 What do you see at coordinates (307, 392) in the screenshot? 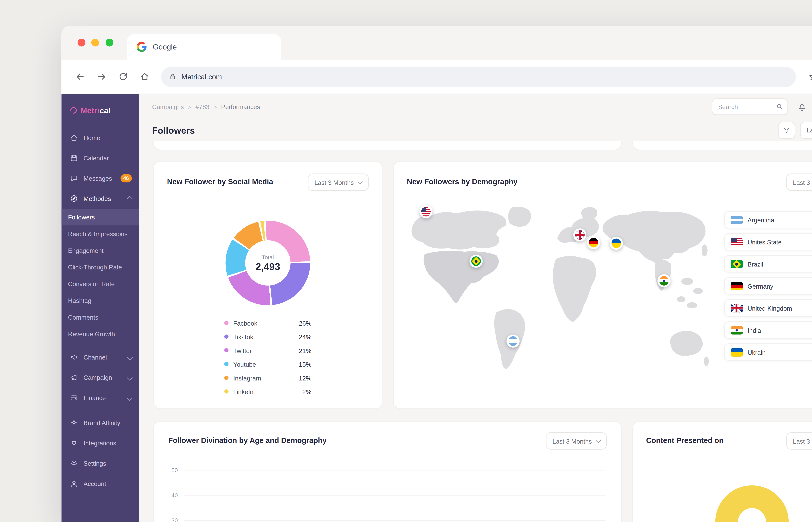
I see `legend-value: 2%` at bounding box center [307, 392].